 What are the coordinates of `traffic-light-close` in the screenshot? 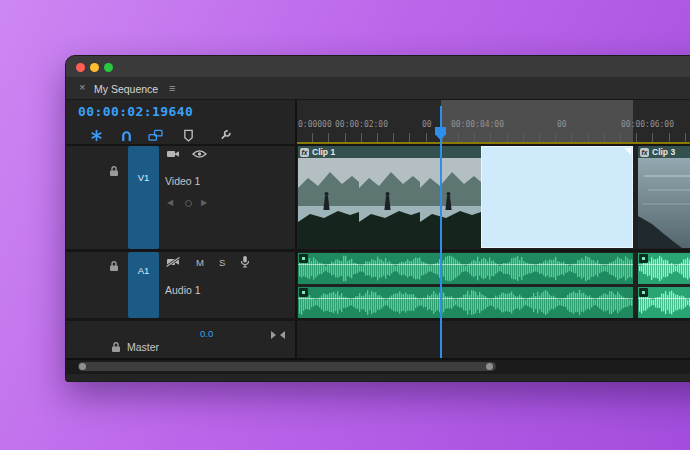 It's located at (80, 68).